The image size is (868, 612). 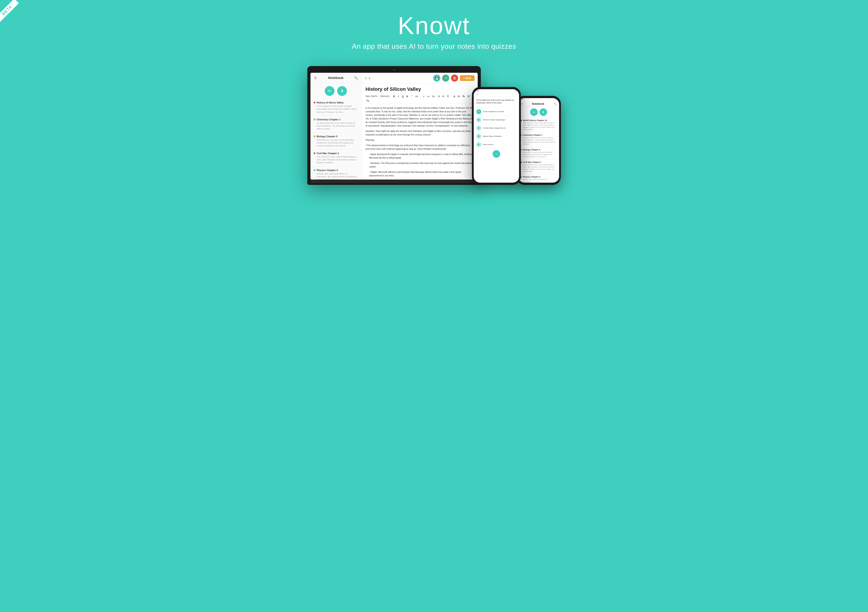 I want to click on content-paragraph: Question: How might we apply the lessons…, so click(x=420, y=133).